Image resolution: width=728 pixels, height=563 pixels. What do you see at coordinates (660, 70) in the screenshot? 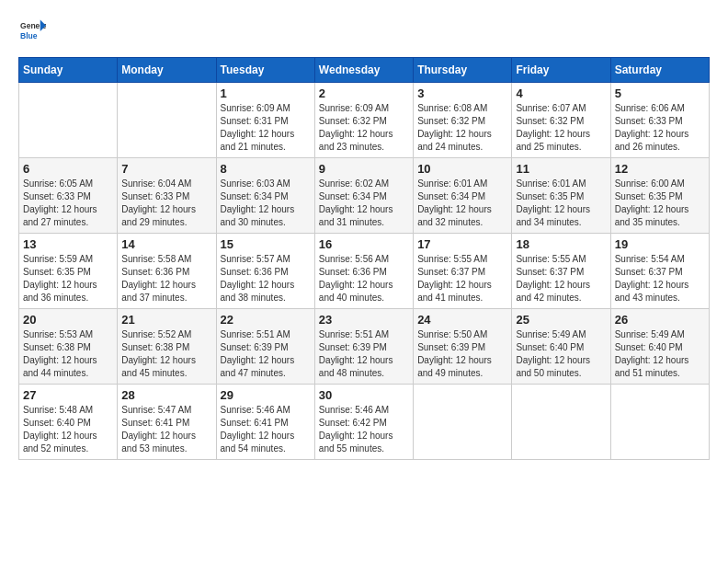
I see `weekday-header-cell: Saturday` at bounding box center [660, 70].